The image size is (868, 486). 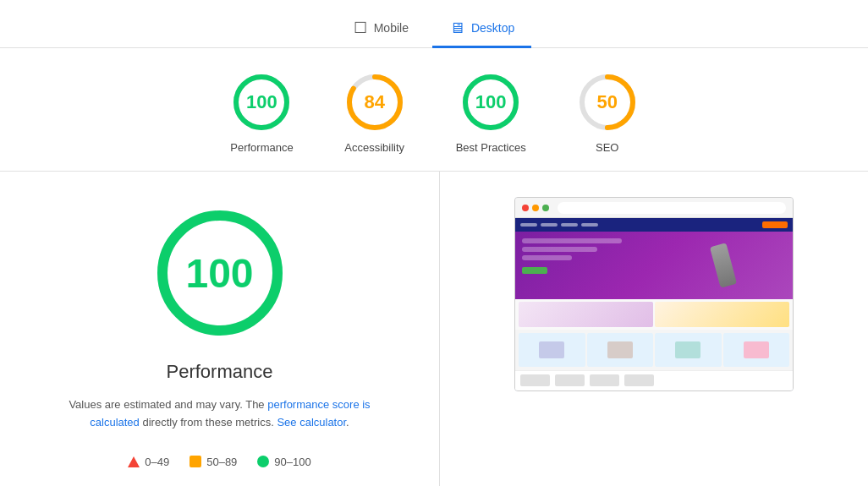 I want to click on score-best-practices: 100 Best Practices, so click(x=491, y=113).